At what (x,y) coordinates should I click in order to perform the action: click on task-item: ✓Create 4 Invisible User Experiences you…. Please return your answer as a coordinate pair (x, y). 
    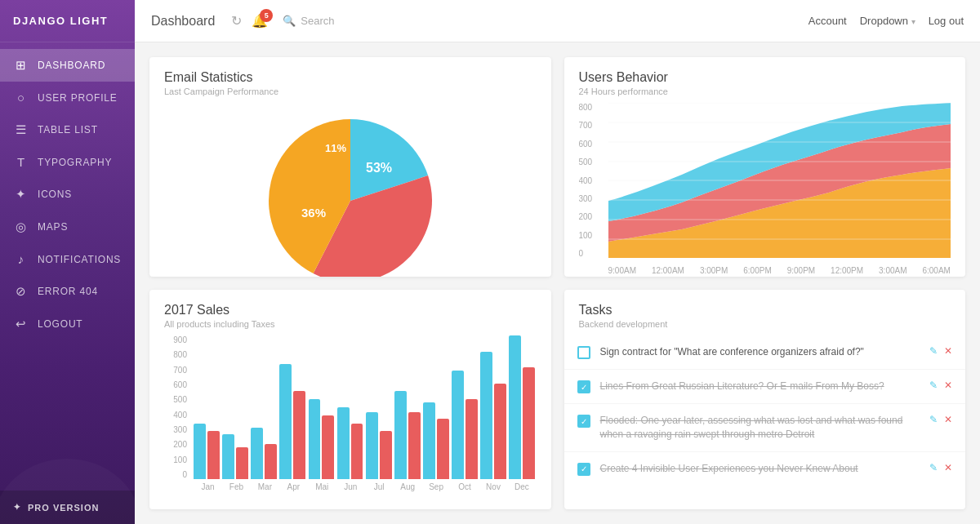
    Looking at the image, I should click on (765, 468).